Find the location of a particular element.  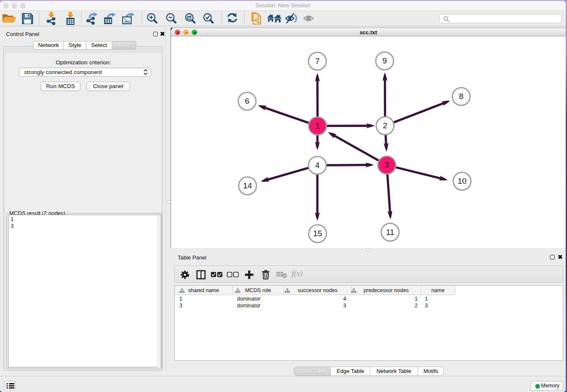

svg-text: 6 is located at coordinates (247, 101).